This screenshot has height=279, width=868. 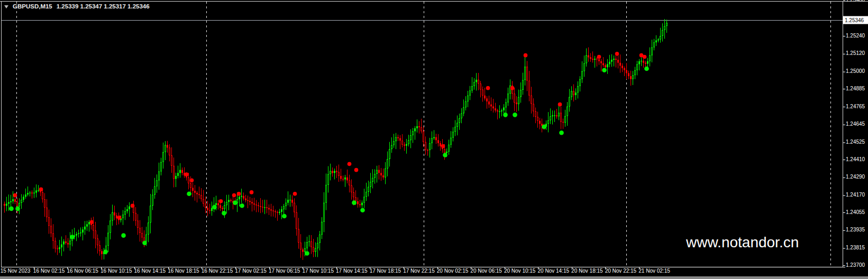 What do you see at coordinates (587, 271) in the screenshot?
I see `time-tick-label: 20 Nov 18:15` at bounding box center [587, 271].